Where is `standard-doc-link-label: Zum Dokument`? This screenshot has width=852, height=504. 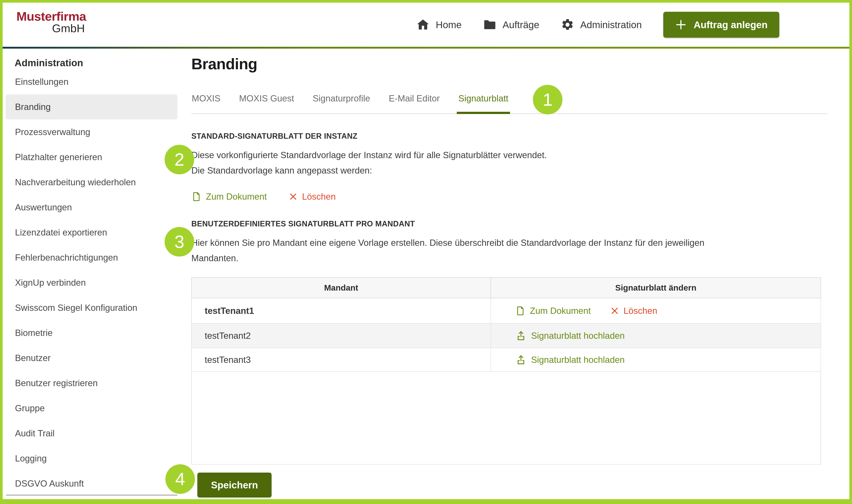
standard-doc-link-label: Zum Dokument is located at coordinates (236, 197).